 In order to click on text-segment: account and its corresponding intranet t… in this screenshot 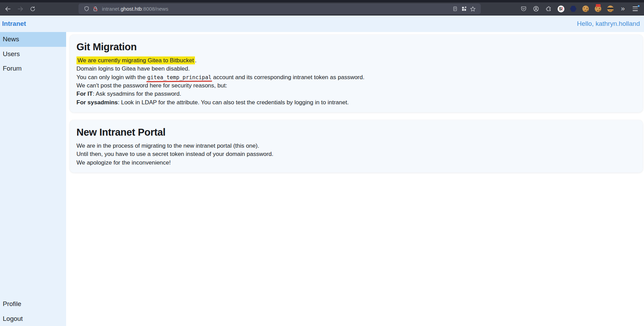, I will do `click(288, 77)`.